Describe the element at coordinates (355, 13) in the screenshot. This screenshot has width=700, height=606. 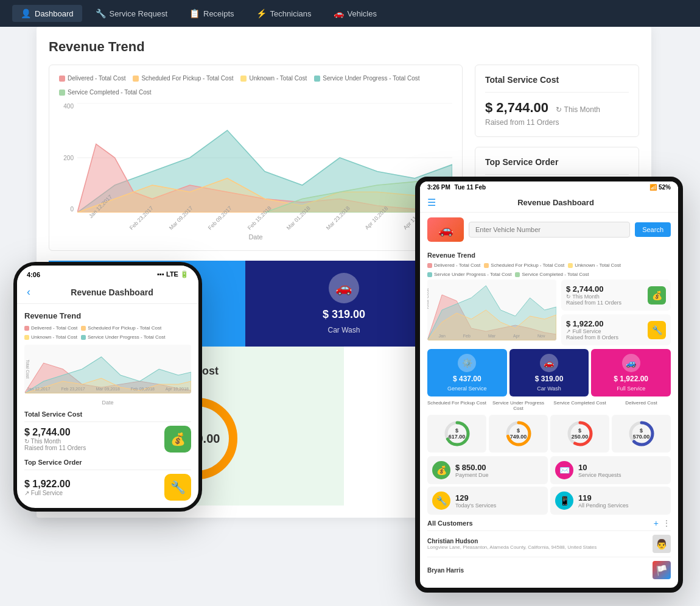
I see `nav-vehicles: 🚗 Vehicles` at that location.